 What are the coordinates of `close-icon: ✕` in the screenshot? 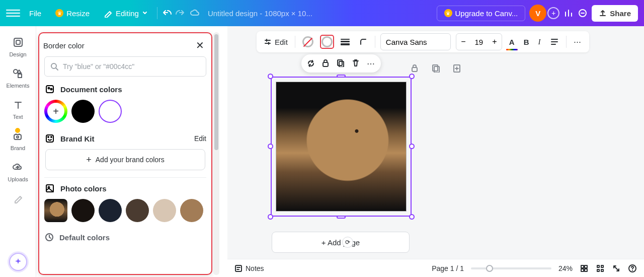 It's located at (200, 45).